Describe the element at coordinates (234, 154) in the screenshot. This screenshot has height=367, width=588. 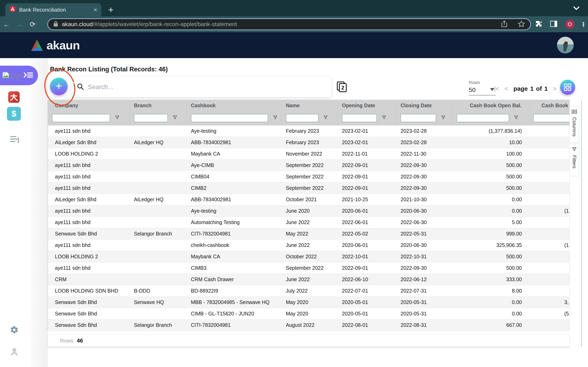
I see `cell-cashbook: Maybank CA` at that location.